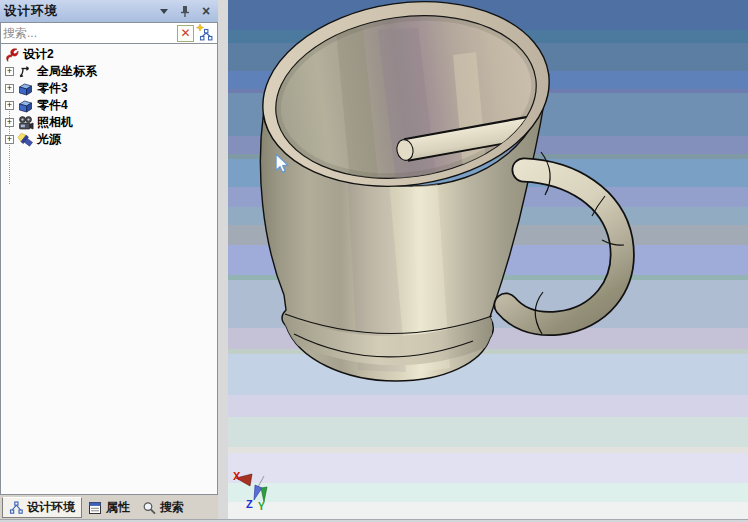 This screenshot has width=748, height=522. Describe the element at coordinates (206, 12) in the screenshot. I see `close-button: ×` at that location.